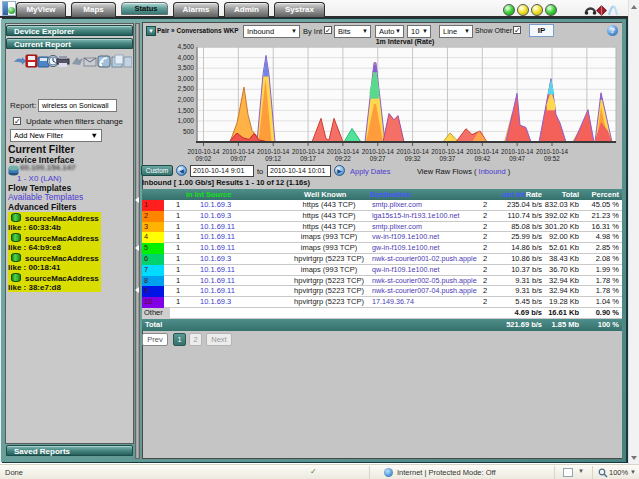  Describe the element at coordinates (186, 88) in the screenshot. I see `svg-text: 2,500` at that location.